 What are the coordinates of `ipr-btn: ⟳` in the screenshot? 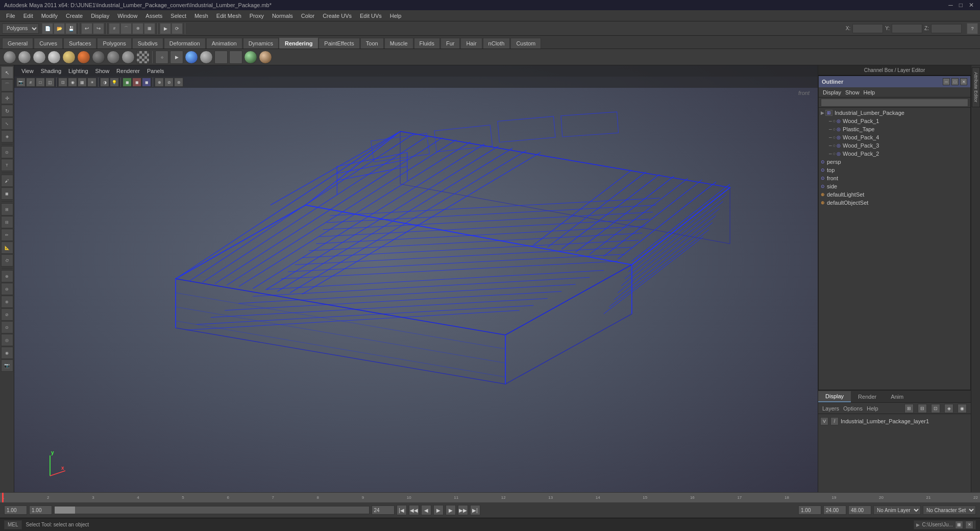 It's located at (177, 29).